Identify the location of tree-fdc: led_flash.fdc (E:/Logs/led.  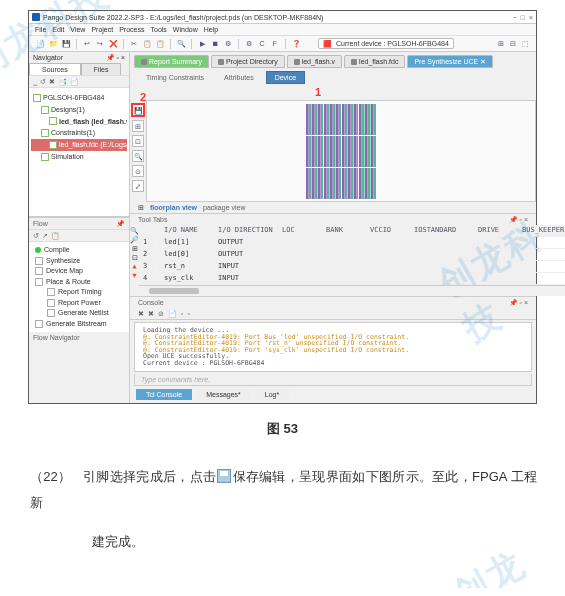
(93, 145).